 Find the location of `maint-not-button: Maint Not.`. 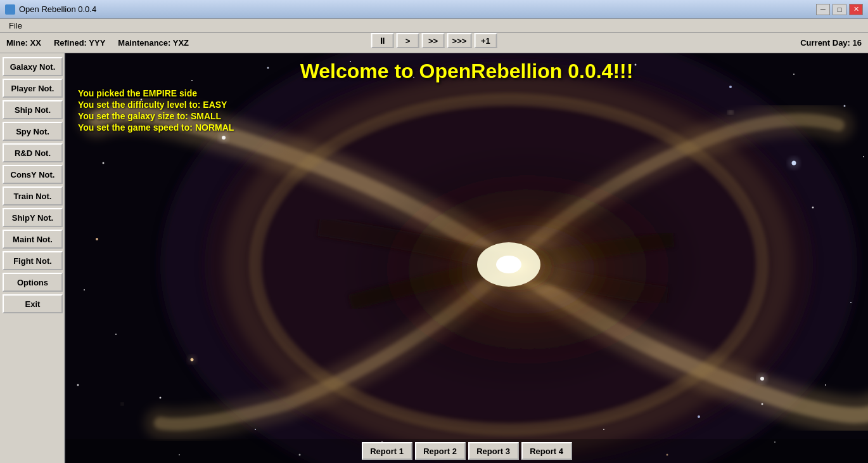

maint-not-button: Maint Not. is located at coordinates (33, 239).